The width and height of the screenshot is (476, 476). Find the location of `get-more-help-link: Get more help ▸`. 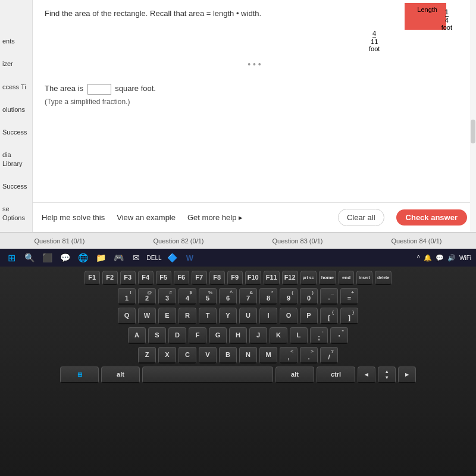

get-more-help-link: Get more help ▸ is located at coordinates (215, 218).